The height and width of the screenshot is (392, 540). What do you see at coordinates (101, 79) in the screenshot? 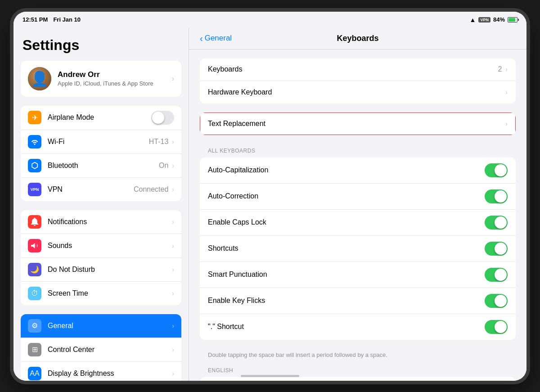
I see `user-profile: Andrew Orr Apple ID, iCloud, iTunes & Ap…` at bounding box center [101, 79].